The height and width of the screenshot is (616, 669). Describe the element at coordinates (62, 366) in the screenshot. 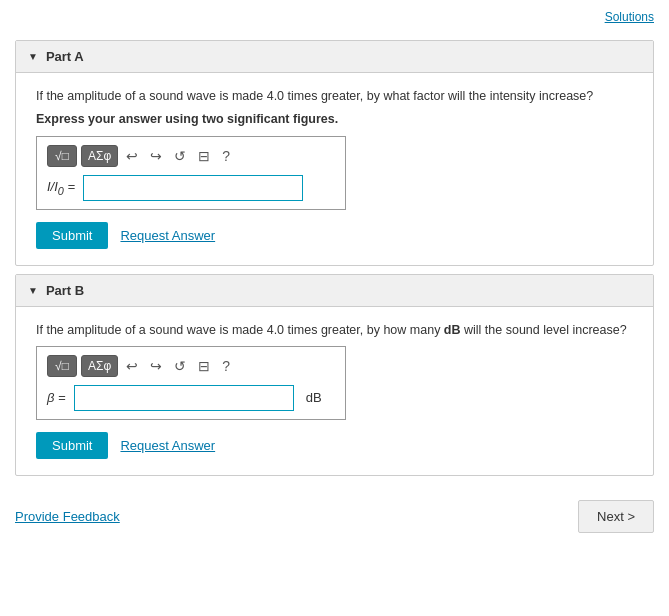

I see `part-b-sqrt-btn: √□` at that location.